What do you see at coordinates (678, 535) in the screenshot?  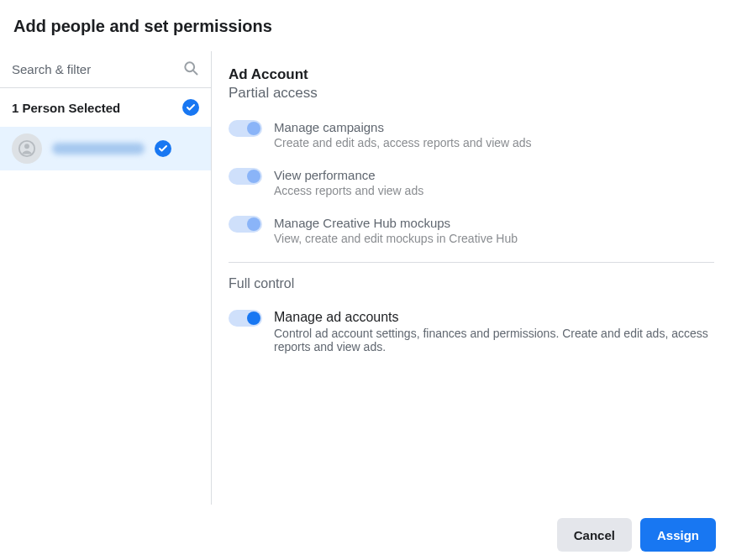 I see `assign-button: Assign` at bounding box center [678, 535].